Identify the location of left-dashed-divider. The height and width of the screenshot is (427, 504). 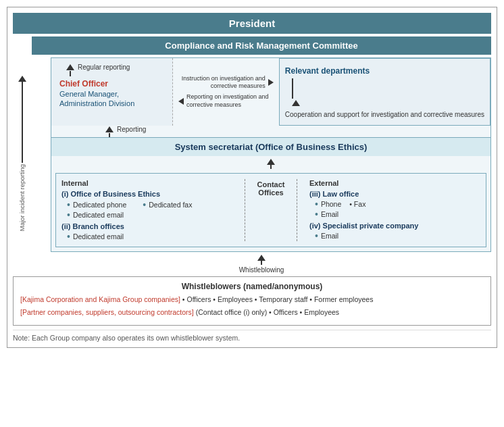
(245, 210).